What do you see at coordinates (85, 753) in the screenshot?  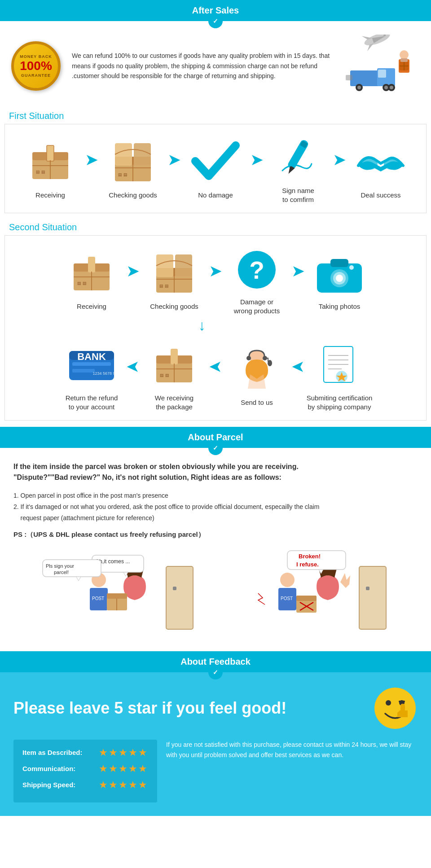 I see `rating-row-item: Item as Described: ★★★★★` at bounding box center [85, 753].